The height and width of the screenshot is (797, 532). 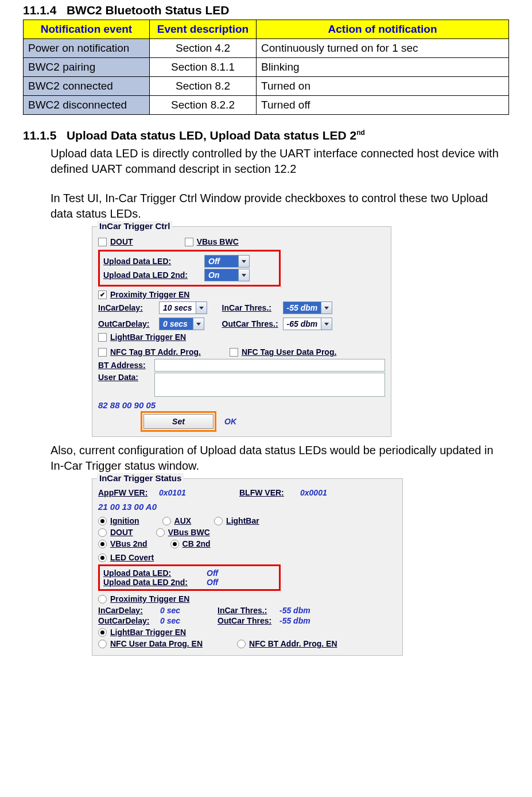 What do you see at coordinates (102, 353) in the screenshot?
I see `nfc-bt-addr-checkbox` at bounding box center [102, 353].